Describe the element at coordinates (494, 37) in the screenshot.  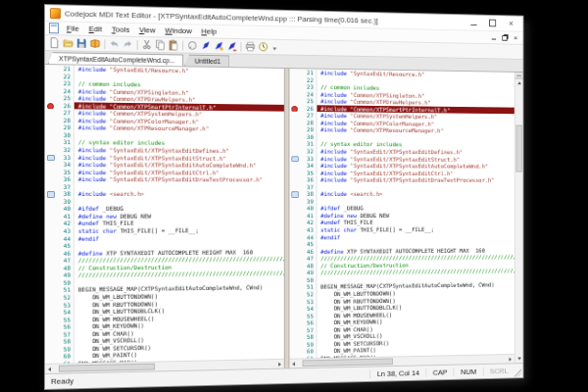
I see `mdi-minimize-icon` at that location.